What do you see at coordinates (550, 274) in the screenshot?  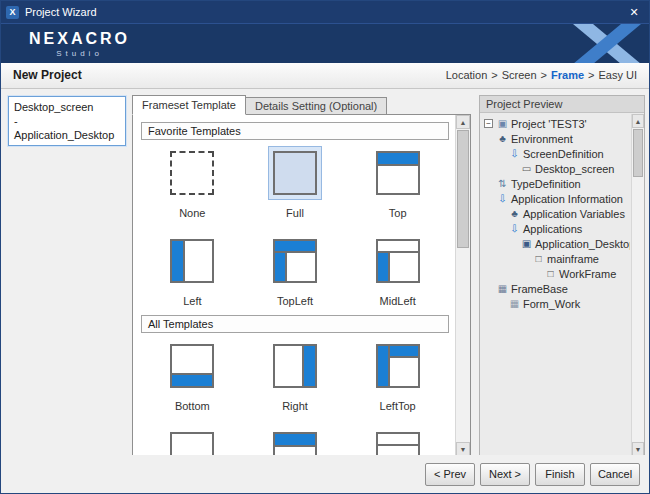 I see `workframe-icon: □` at bounding box center [550, 274].